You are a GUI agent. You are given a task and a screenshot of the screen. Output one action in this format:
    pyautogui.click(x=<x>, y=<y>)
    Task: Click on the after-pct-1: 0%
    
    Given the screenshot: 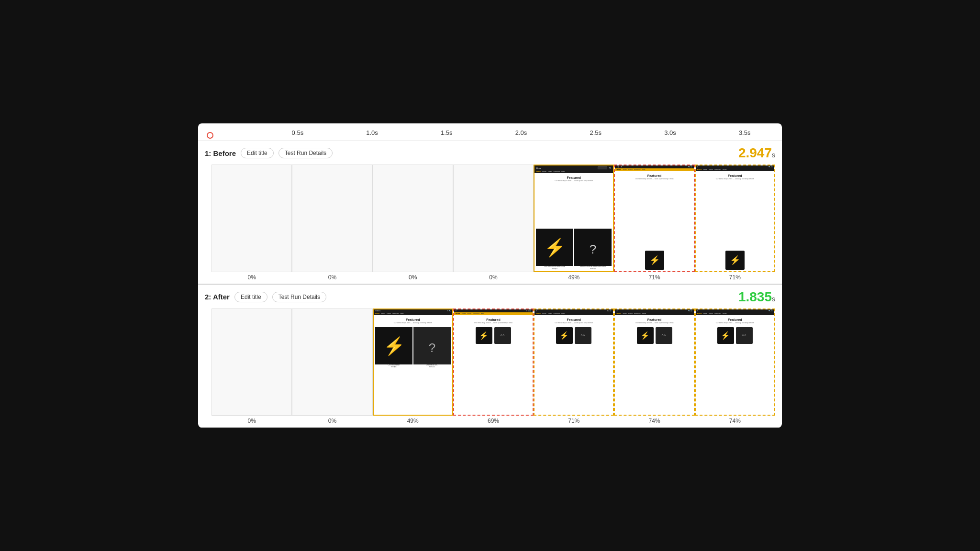 What is the action you would take?
    pyautogui.click(x=332, y=421)
    